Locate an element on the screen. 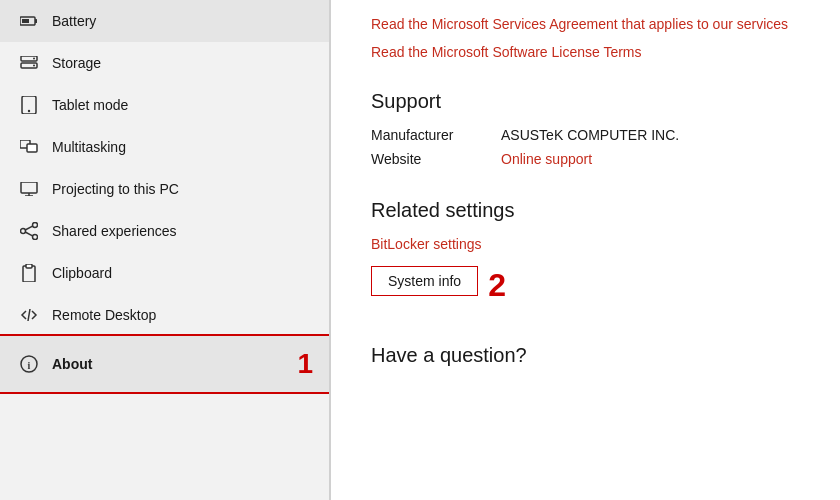 The height and width of the screenshot is (500, 840). clipboard-icon is located at coordinates (29, 273).